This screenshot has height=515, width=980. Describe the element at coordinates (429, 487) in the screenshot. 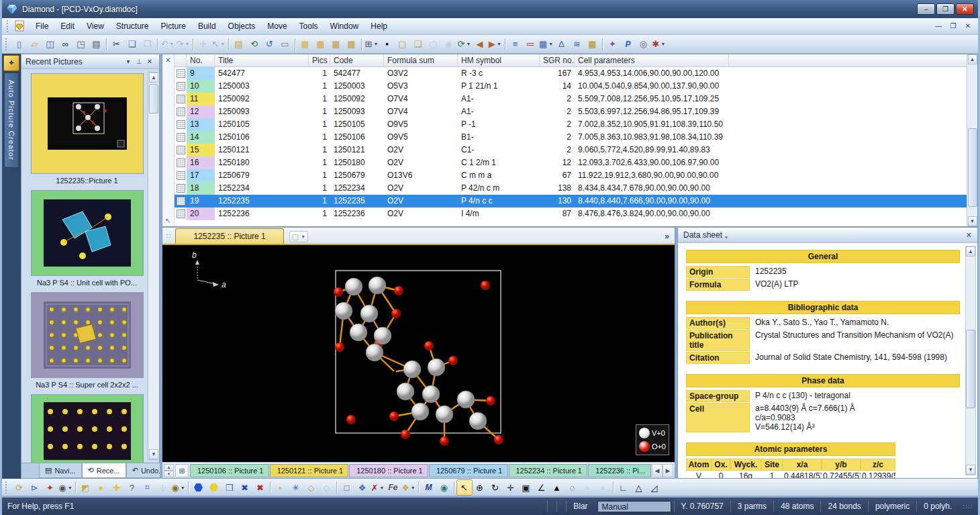

I see `molecule-m-icon: M` at that location.